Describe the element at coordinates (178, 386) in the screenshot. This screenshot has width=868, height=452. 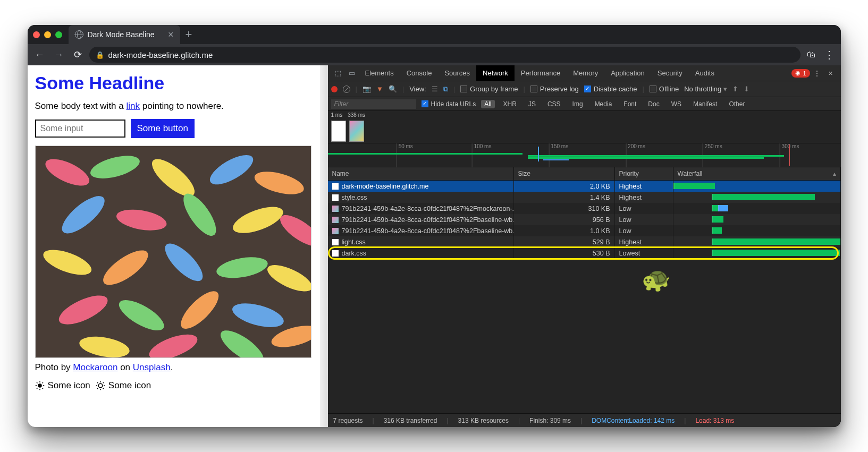
I see `icon-row: Some icon Some icon` at that location.